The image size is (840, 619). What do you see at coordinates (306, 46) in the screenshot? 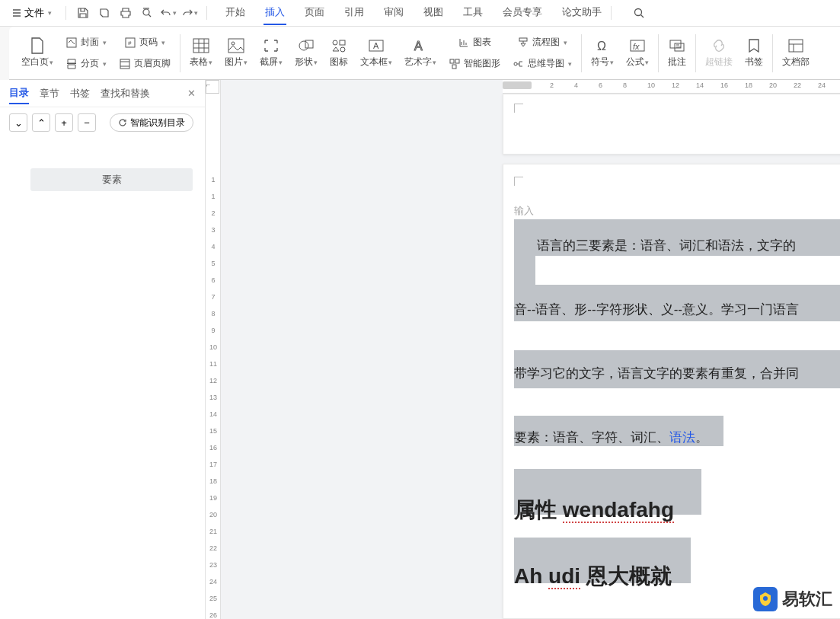
I see `shape-icon` at bounding box center [306, 46].